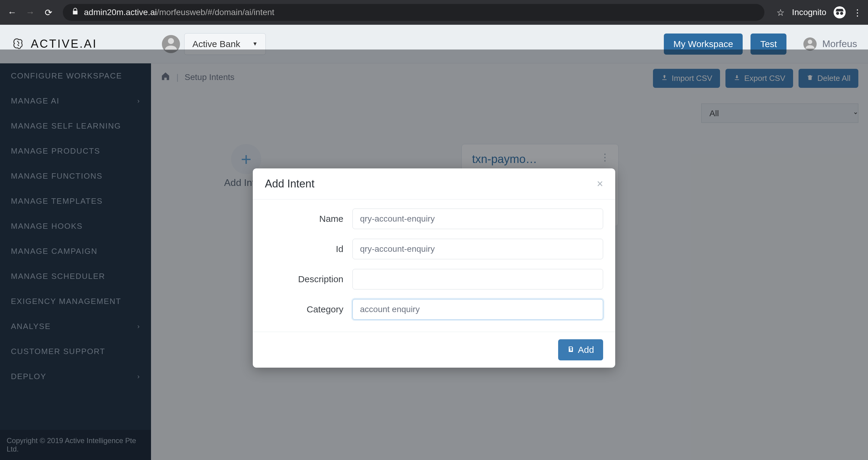  What do you see at coordinates (857, 13) in the screenshot?
I see `browser-menu-icon: ⋮` at bounding box center [857, 13].